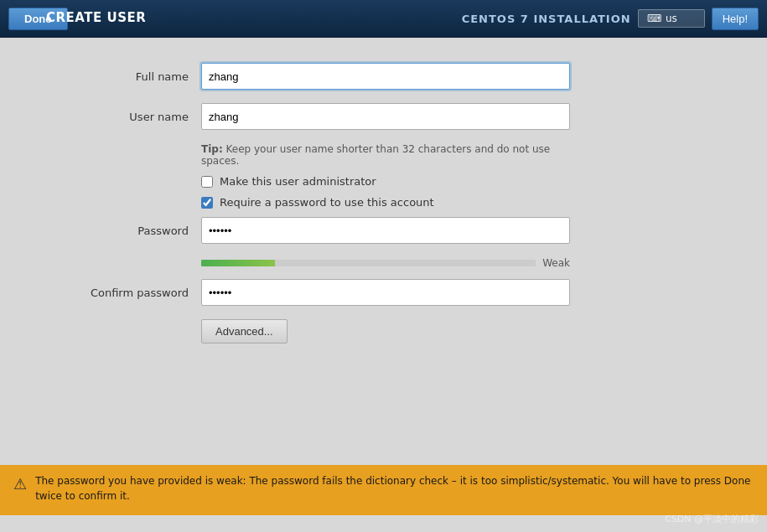 Image resolution: width=767 pixels, height=532 pixels. I want to click on titlebar: Done CREATE USER CENTOS 7 INSTALLATION ⌨…, so click(384, 18).